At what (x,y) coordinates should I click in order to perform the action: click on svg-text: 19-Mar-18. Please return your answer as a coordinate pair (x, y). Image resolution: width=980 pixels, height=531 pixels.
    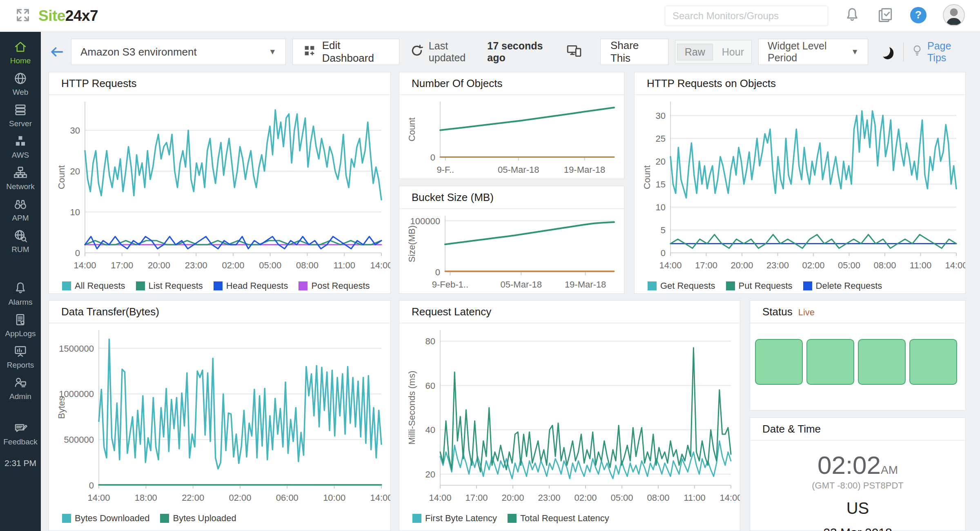
    Looking at the image, I should click on (585, 170).